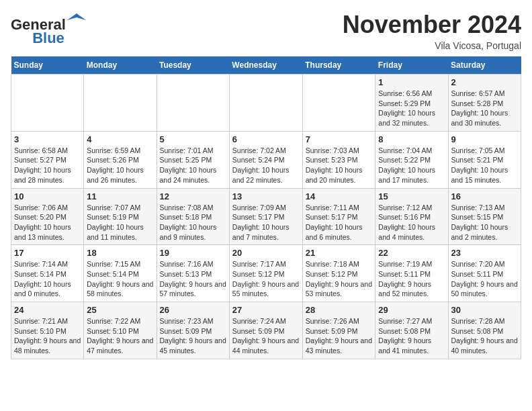 This screenshot has height=411, width=532. What do you see at coordinates (339, 310) in the screenshot?
I see `day-number: 28` at bounding box center [339, 310].